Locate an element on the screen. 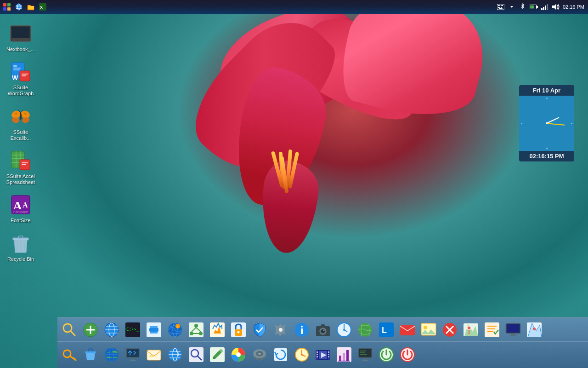 This screenshot has height=368, width=588. dock-clock-icon is located at coordinates (344, 330).